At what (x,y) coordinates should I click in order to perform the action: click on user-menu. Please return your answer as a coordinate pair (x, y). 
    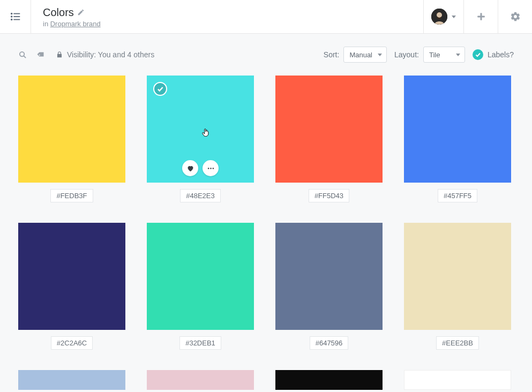
    Looking at the image, I should click on (444, 17).